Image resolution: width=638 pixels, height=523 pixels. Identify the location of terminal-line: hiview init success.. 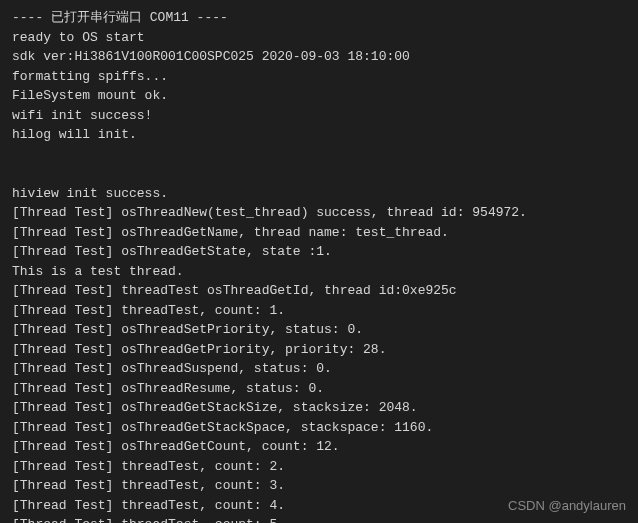
(319, 194).